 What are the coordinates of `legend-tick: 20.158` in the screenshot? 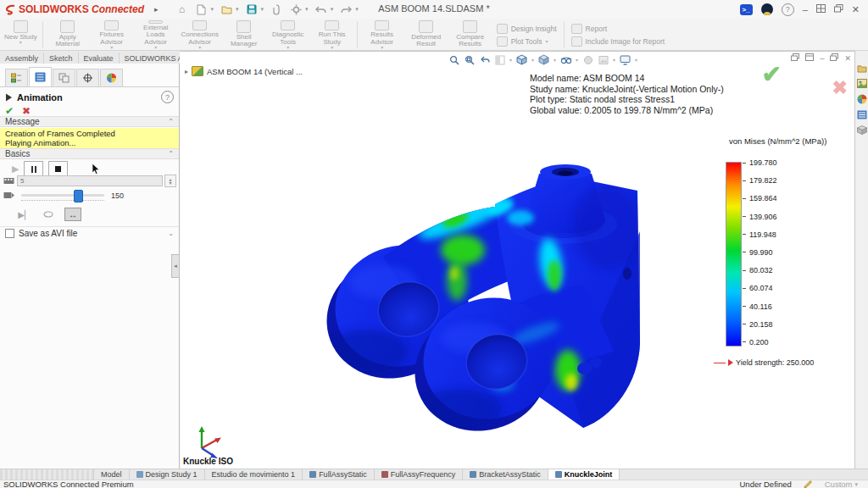 It's located at (760, 324).